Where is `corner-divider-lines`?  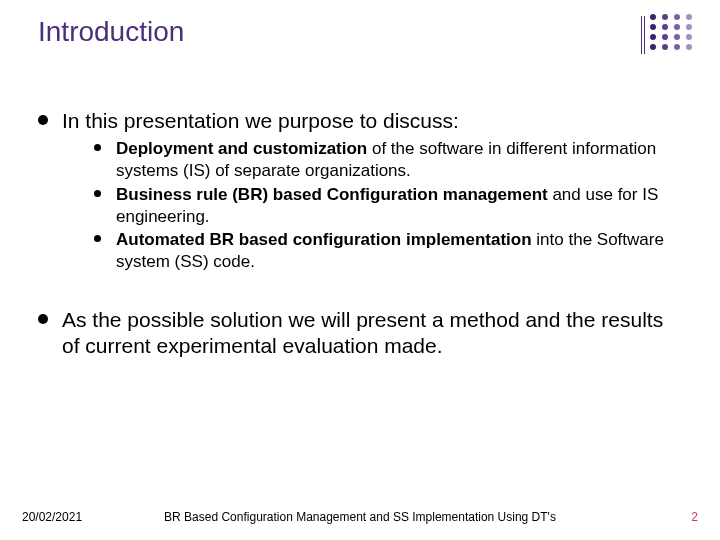 corner-divider-lines is located at coordinates (642, 35).